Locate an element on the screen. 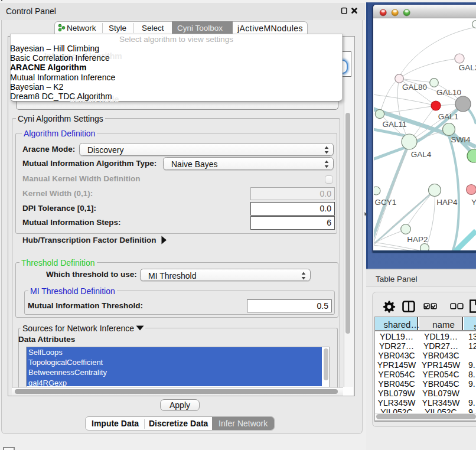 The width and height of the screenshot is (476, 450). svg-text: GAL80 is located at coordinates (415, 87).